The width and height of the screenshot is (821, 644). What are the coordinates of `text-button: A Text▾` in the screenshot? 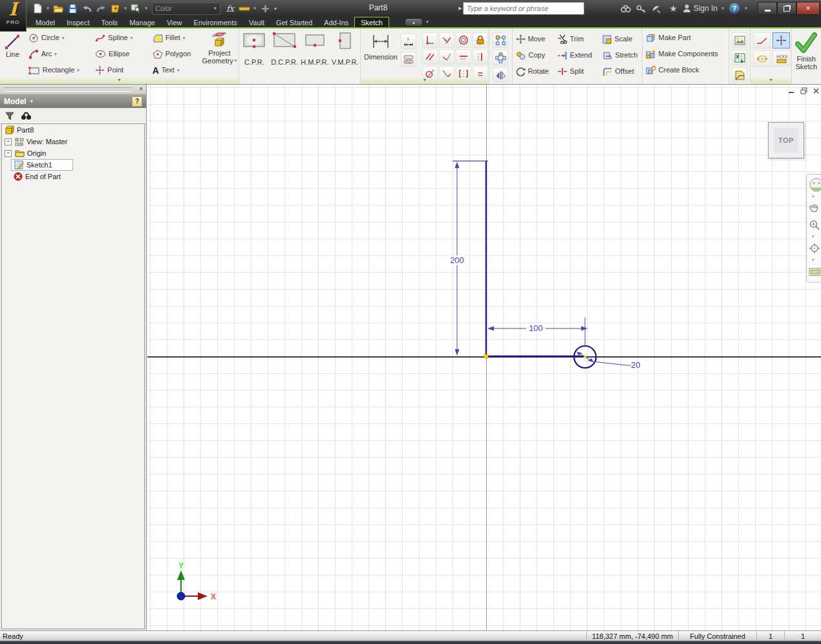 It's located at (175, 70).